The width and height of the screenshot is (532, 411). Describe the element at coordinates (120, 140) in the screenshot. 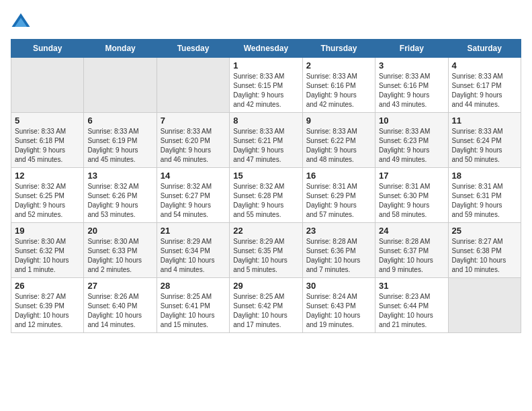

I see `table-cell: 6Sunrise: 8:33 AM Sunset: 6:19 PM Daylig…` at that location.